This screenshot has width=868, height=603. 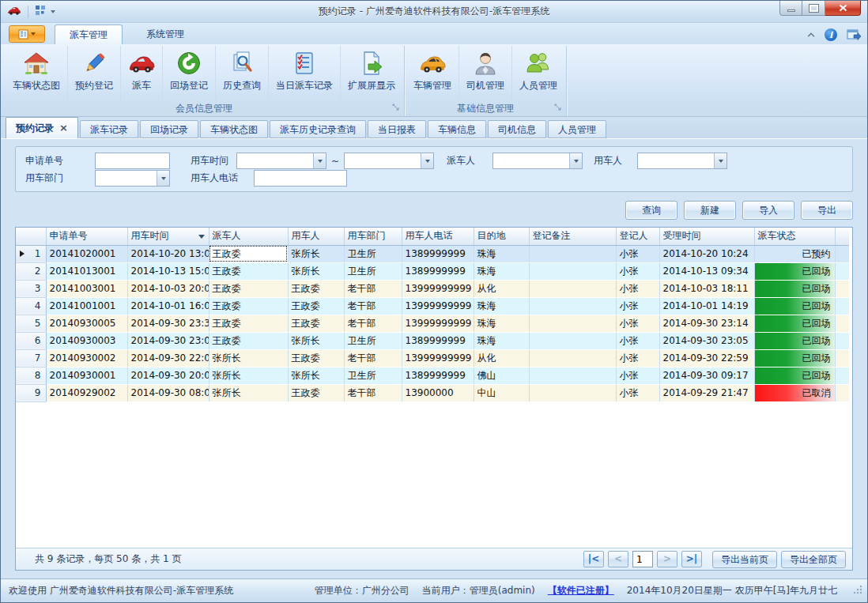 What do you see at coordinates (707, 358) in the screenshot?
I see `cell-accept_time: 2014-09-30 22:59` at bounding box center [707, 358].